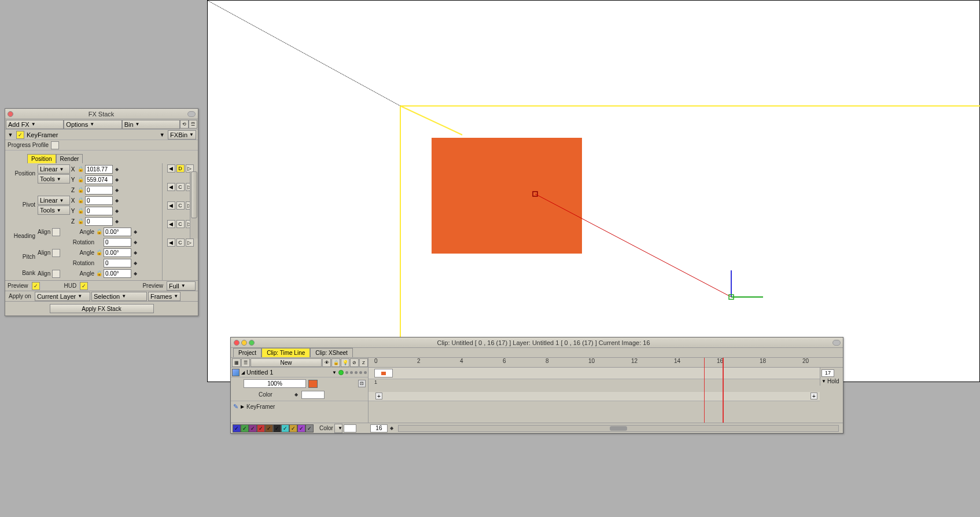 This screenshot has width=980, height=517. Describe the element at coordinates (117, 273) in the screenshot. I see `bank-angle-input` at that location.